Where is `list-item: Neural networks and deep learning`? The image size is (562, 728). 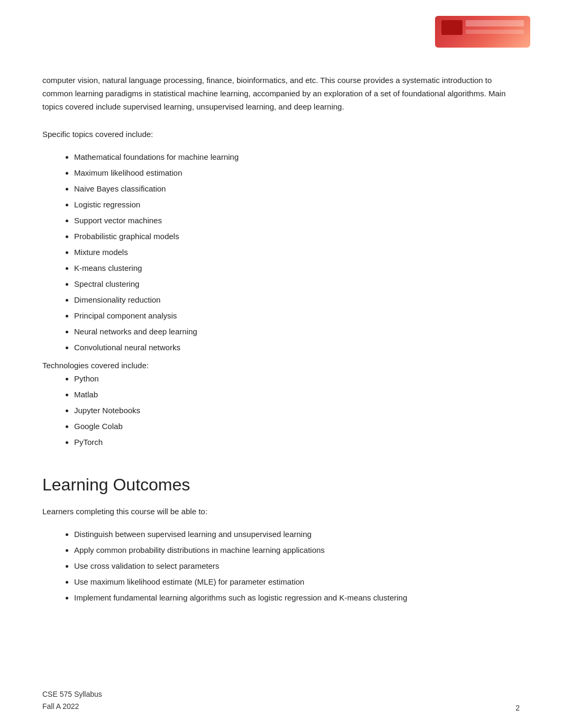
list-item: Neural networks and deep learning is located at coordinates (297, 332).